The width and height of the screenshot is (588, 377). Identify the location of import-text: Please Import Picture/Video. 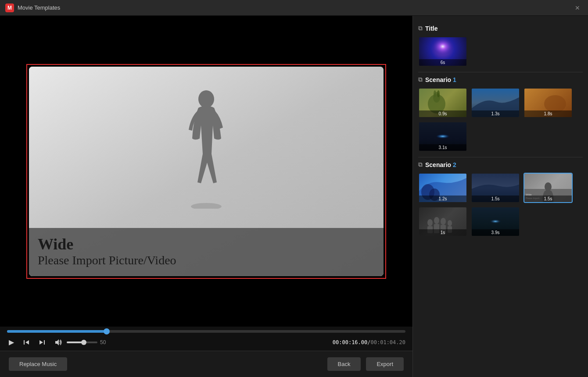
(206, 260).